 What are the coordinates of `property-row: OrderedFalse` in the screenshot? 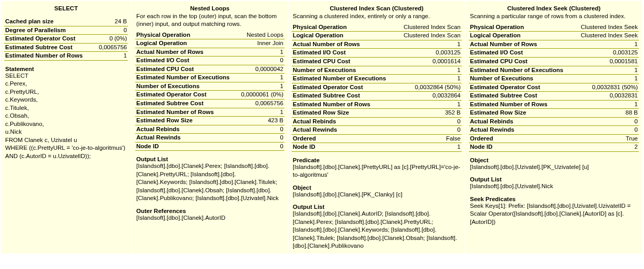 It's located at (377, 139).